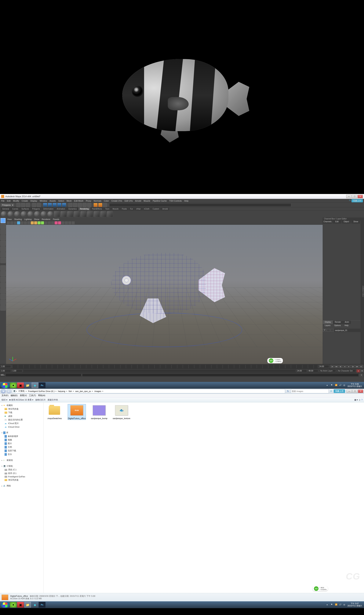  I want to click on layer-name: sanjianque_01, so click(341, 330).